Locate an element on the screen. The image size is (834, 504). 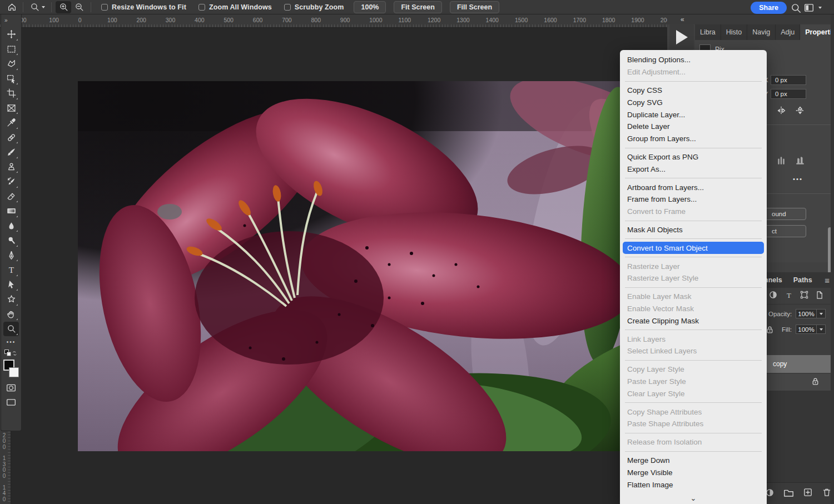
scrubby-zoom-checkbox: Scrubby Zoom is located at coordinates (314, 7).